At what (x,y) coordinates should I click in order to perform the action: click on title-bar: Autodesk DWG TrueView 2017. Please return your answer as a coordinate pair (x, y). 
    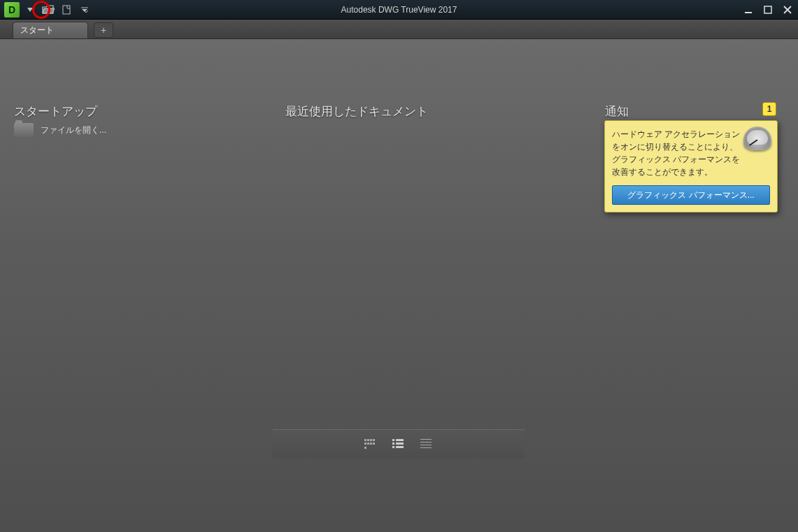
    Looking at the image, I should click on (399, 10).